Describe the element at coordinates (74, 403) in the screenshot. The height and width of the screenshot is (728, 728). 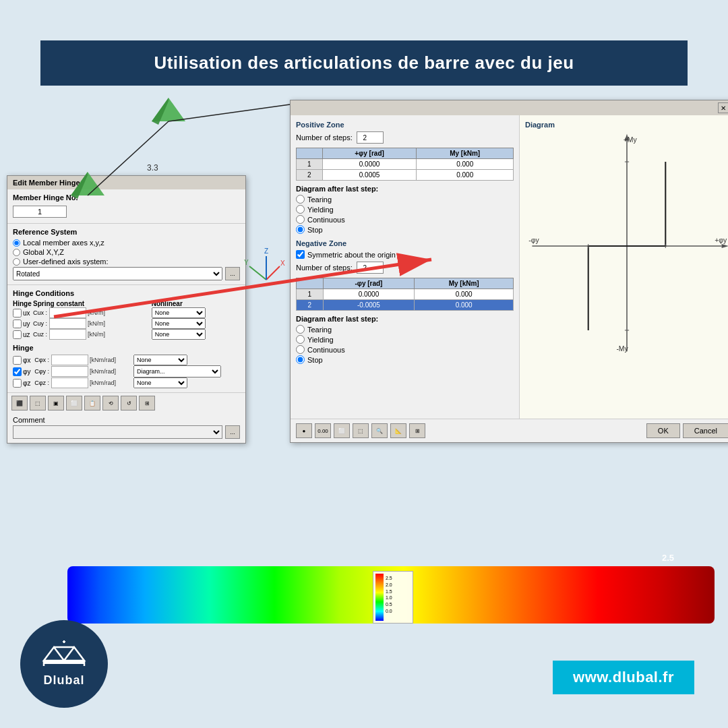
I see `toolbar-btn-4: ⬜` at that location.